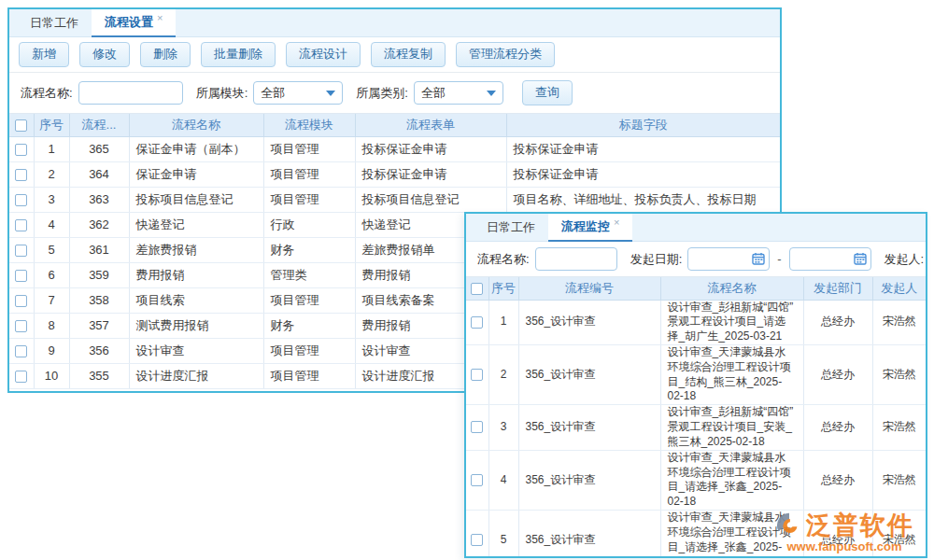 Image resolution: width=934 pixels, height=560 pixels. What do you see at coordinates (165, 54) in the screenshot?
I see `delete-button: 删除` at bounding box center [165, 54].